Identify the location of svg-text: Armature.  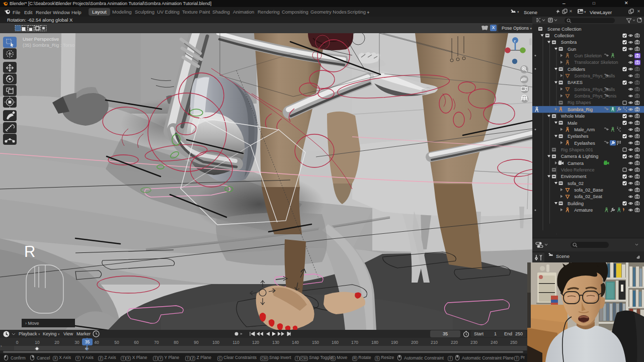
(584, 210).